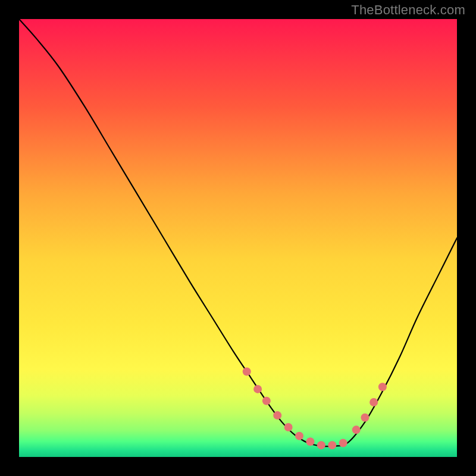 This screenshot has width=476, height=476. I want to click on watermark-text: TheBottleneck.com, so click(408, 10).